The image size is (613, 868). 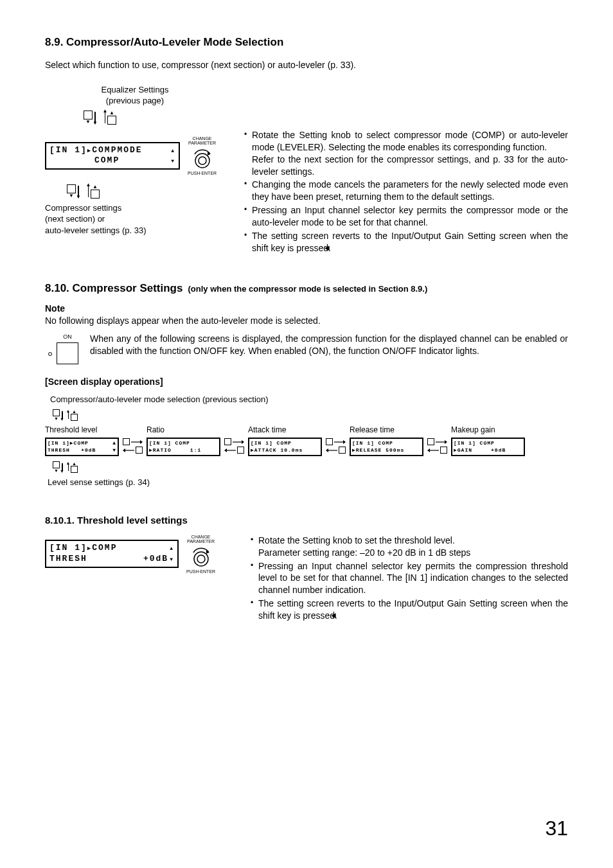 What do you see at coordinates (306, 42) in the screenshot?
I see `heading-8-9: 8.9. Compressor/Auto-Leveler Mode Select…` at bounding box center [306, 42].